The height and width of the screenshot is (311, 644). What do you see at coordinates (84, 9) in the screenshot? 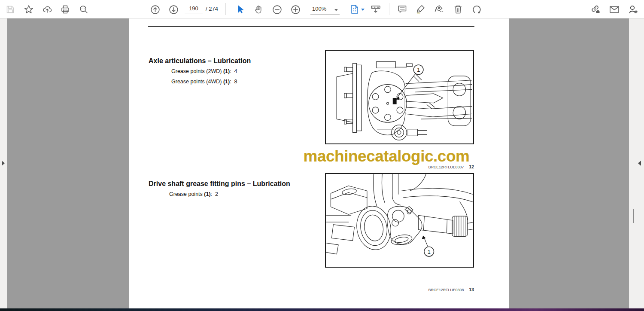
I see `search-icon` at bounding box center [84, 9].